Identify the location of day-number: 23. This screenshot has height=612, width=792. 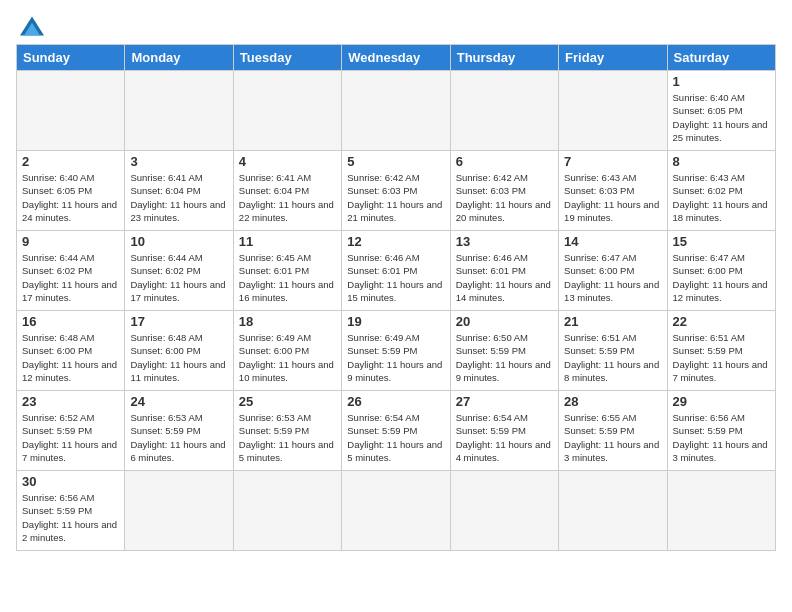
(70, 402).